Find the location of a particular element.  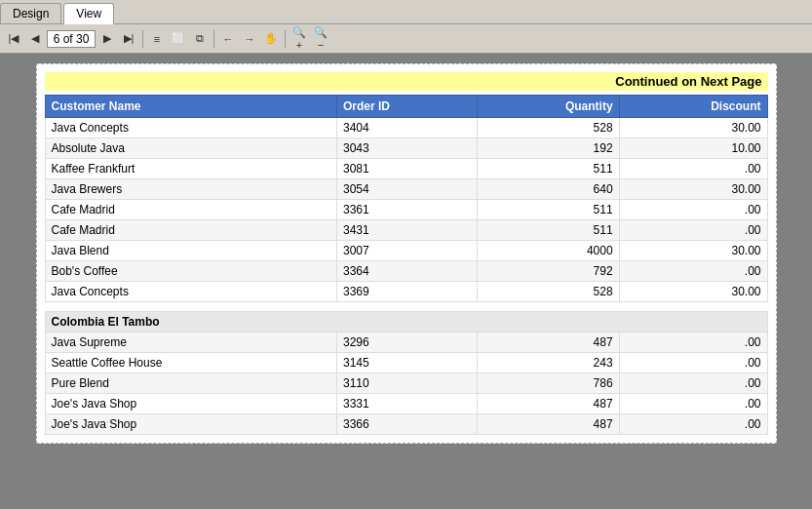

table-row: Joe's Java Shop 3331 487 .00 is located at coordinates (406, 404).